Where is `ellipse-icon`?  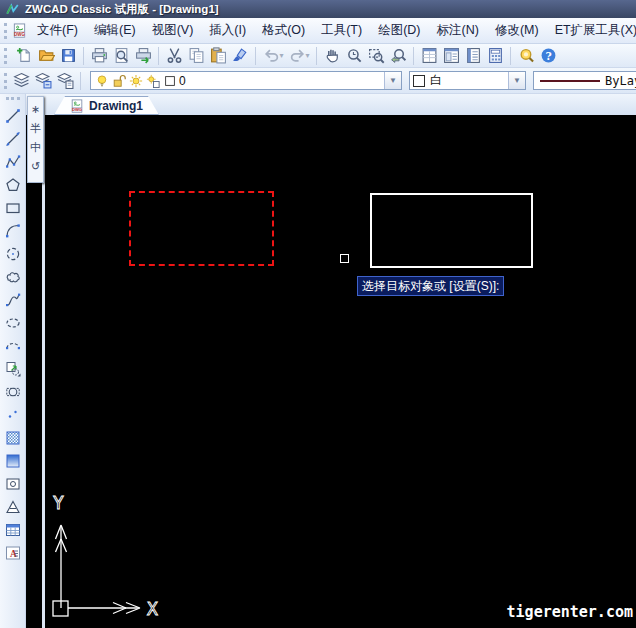
ellipse-icon is located at coordinates (13, 322).